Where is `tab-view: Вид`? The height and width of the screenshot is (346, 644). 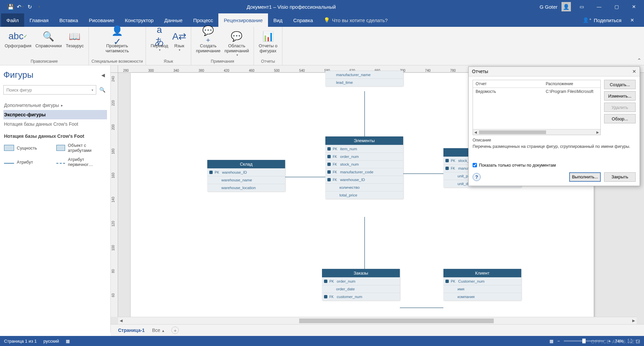 tab-view: Вид is located at coordinates (278, 20).